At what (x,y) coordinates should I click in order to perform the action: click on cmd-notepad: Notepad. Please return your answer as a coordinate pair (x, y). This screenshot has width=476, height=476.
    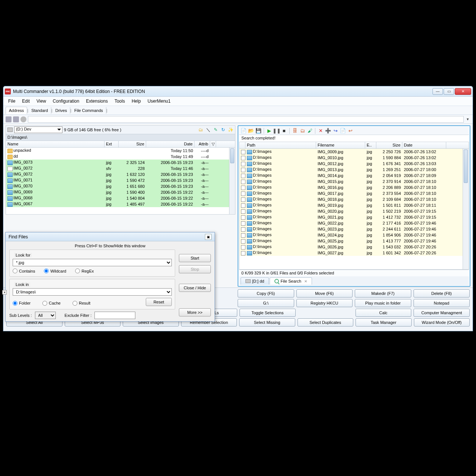
    Looking at the image, I should click on (442, 303).